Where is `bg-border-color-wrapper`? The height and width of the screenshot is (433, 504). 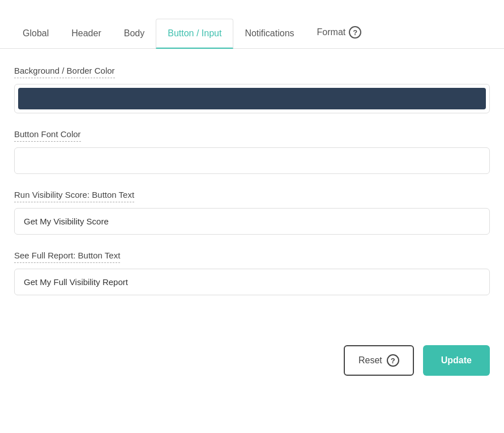
bg-border-color-wrapper is located at coordinates (252, 99).